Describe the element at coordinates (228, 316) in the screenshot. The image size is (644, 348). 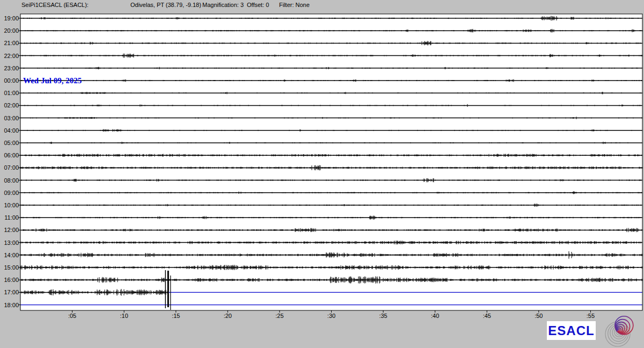
I see `minute-label: :20` at that location.